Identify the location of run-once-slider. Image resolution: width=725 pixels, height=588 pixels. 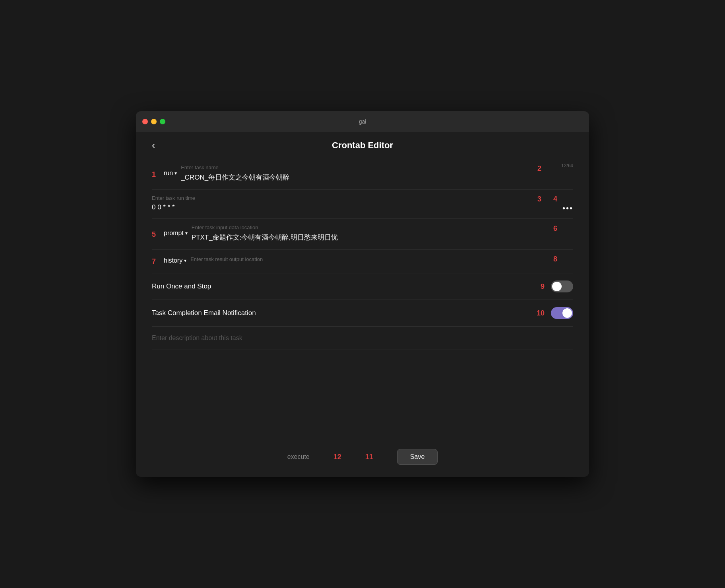
(562, 286).